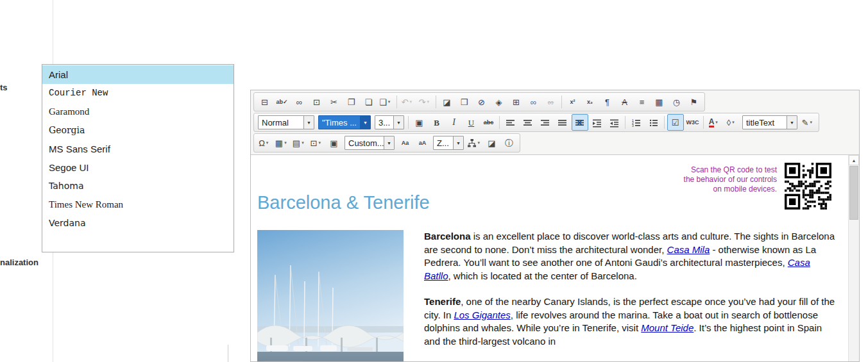 This screenshot has width=868, height=362. What do you see at coordinates (425, 102) in the screenshot?
I see `redo-icon: ↷▾` at bounding box center [425, 102].